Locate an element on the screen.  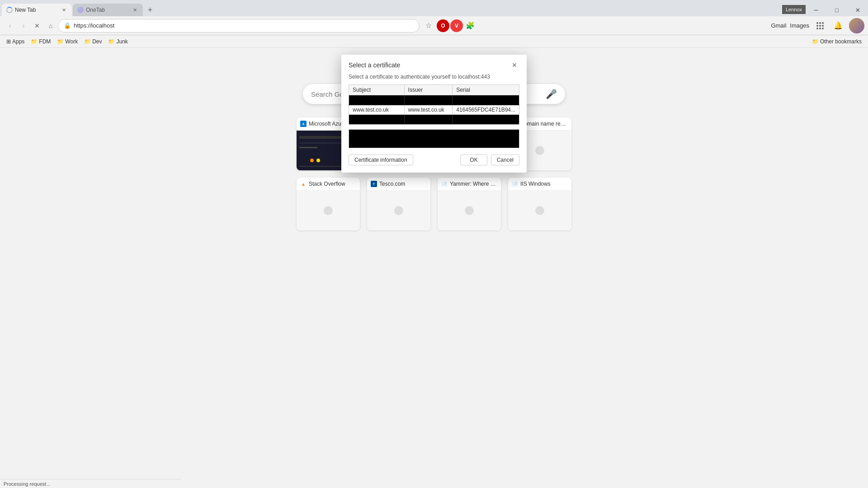
azure-title: Microsoft Azure is located at coordinates (327, 124).